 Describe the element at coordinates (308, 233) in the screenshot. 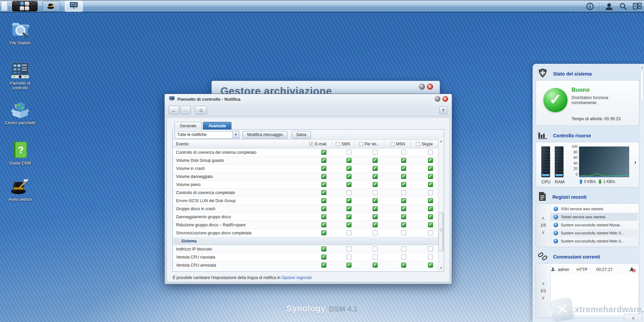

I see `table-row: Sincronizzazione gruppo disco completata` at that location.